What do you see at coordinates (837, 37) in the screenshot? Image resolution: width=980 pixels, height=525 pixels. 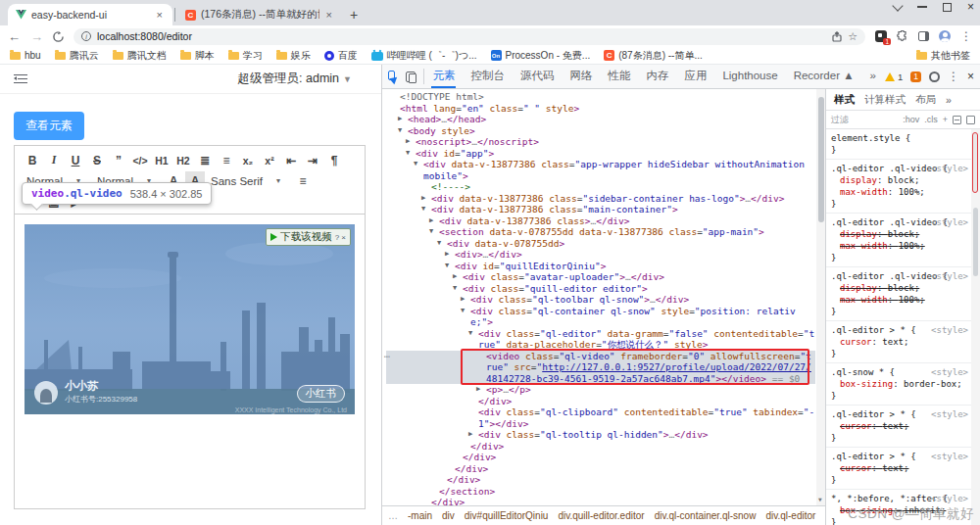 I see `share-icon` at bounding box center [837, 37].